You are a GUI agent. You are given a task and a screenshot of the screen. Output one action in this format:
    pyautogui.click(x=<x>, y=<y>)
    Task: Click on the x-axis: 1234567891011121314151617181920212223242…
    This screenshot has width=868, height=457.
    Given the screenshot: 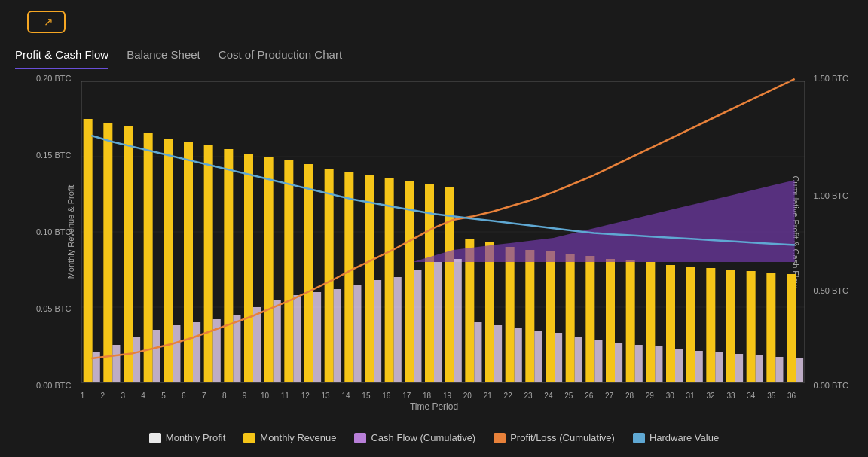 What is the action you would take?
    pyautogui.click(x=437, y=396)
    